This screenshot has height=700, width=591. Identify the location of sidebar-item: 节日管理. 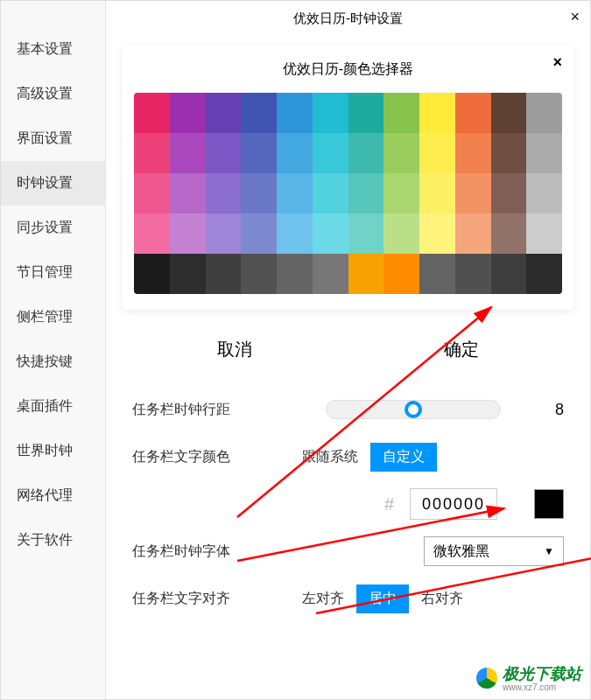
(53, 273).